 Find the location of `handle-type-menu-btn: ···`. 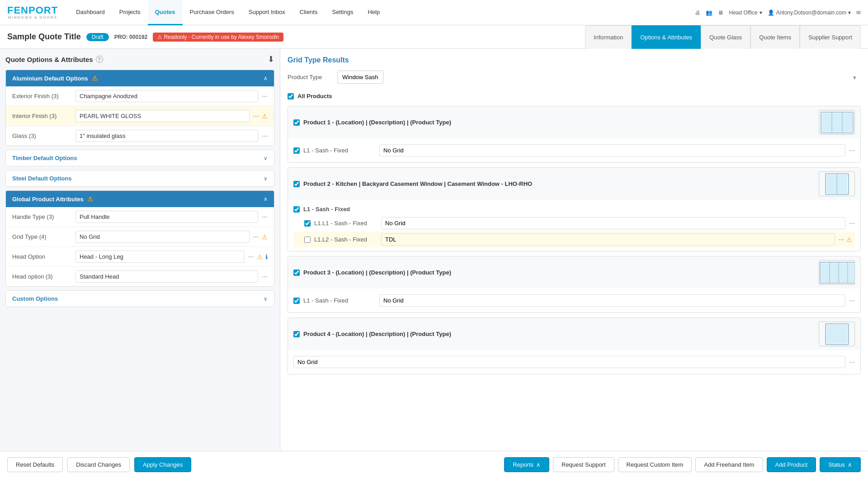

handle-type-menu-btn: ··· is located at coordinates (265, 217).